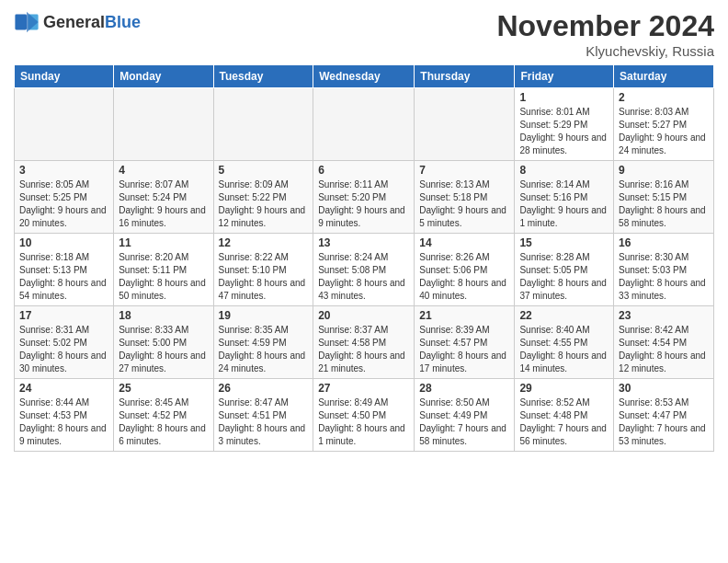 The width and height of the screenshot is (728, 563). What do you see at coordinates (564, 270) in the screenshot?
I see `calendar-cell: 15Sunrise: 8:28 AM Sunset: 5:05 PM Dayli…` at bounding box center [564, 270].